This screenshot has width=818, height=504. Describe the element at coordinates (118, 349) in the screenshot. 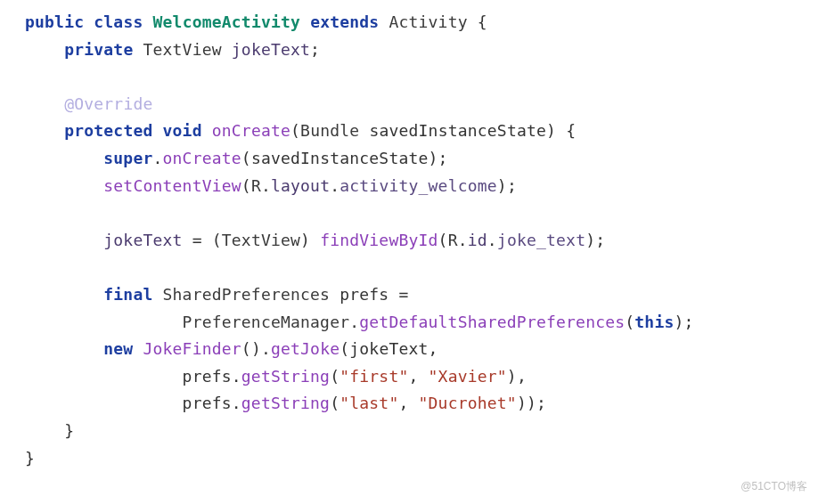

I see `keyword-new: new` at that location.